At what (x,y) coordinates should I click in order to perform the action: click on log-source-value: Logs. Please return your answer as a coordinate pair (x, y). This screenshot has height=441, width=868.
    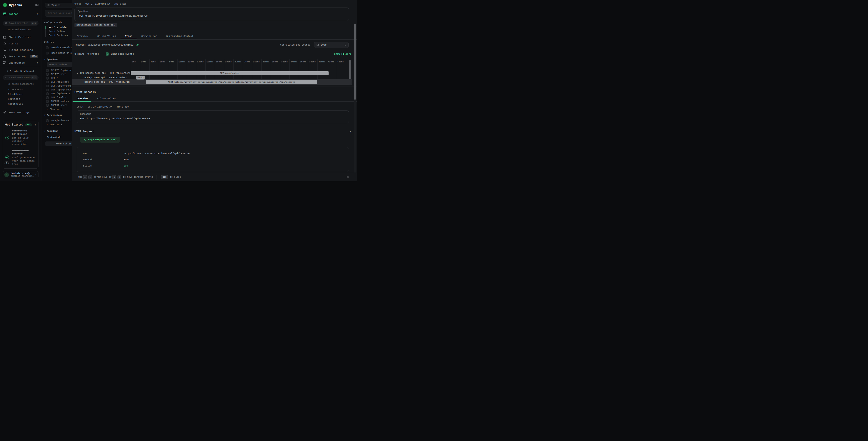
    Looking at the image, I should click on (323, 45).